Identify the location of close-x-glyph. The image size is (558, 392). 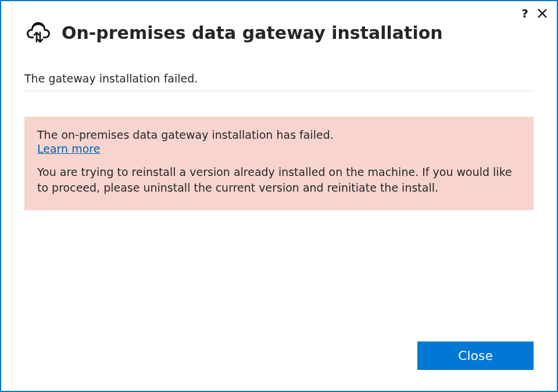
(542, 13).